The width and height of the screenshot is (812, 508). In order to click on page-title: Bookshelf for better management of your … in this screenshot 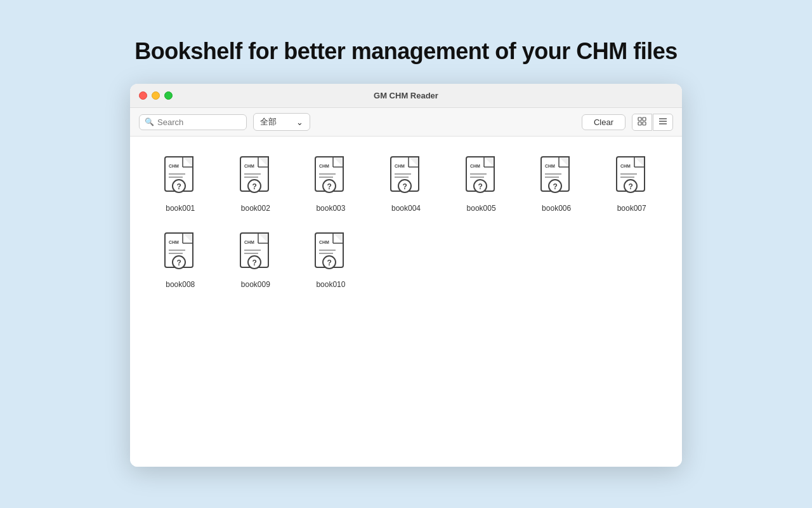, I will do `click(406, 51)`.